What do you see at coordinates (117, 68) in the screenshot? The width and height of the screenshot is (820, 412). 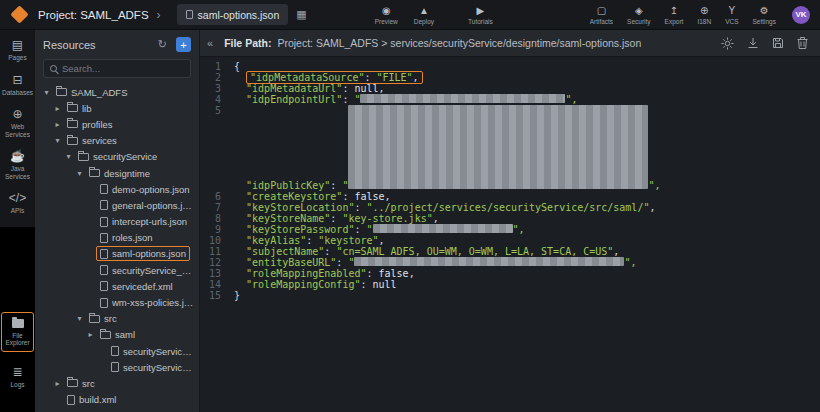 I see `search-box` at bounding box center [117, 68].